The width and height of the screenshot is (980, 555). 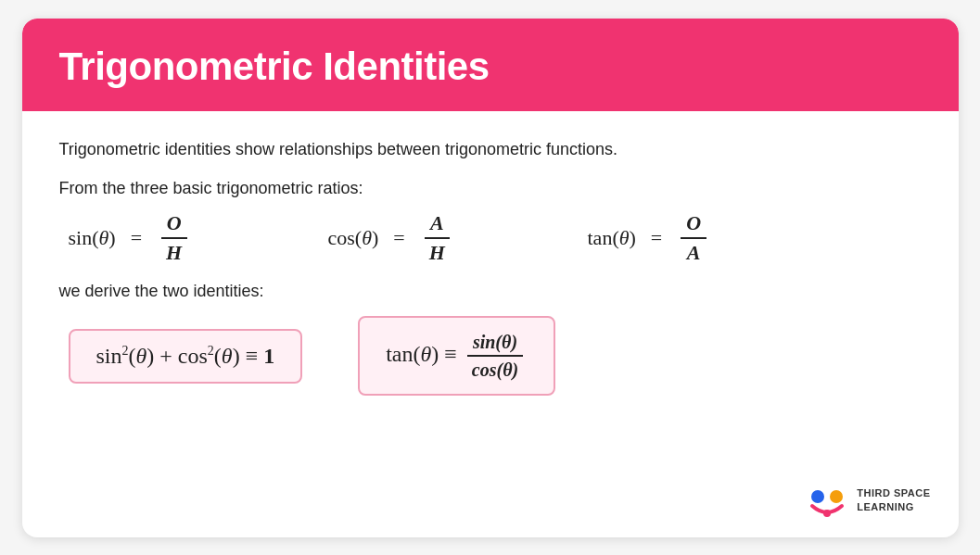 I want to click on cos-denominator: H, so click(x=438, y=252).